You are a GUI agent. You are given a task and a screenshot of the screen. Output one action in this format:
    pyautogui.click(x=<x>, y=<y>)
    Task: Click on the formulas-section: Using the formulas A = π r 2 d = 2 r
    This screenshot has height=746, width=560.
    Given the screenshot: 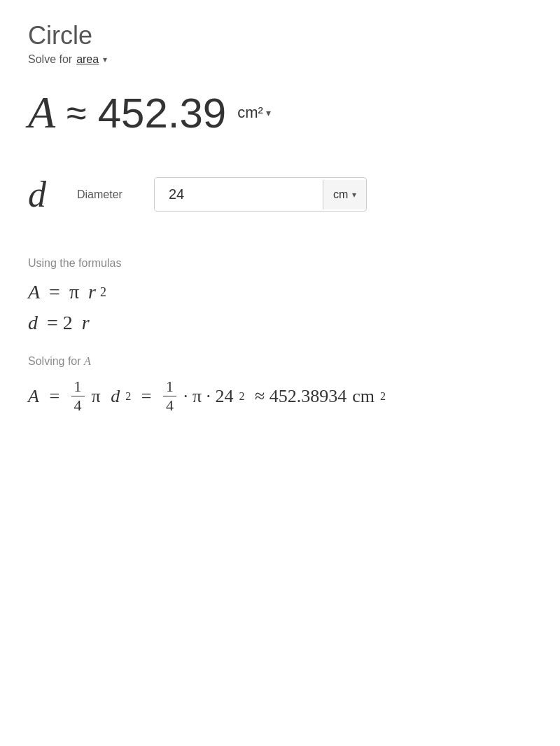 What is the action you would take?
    pyautogui.click(x=280, y=296)
    